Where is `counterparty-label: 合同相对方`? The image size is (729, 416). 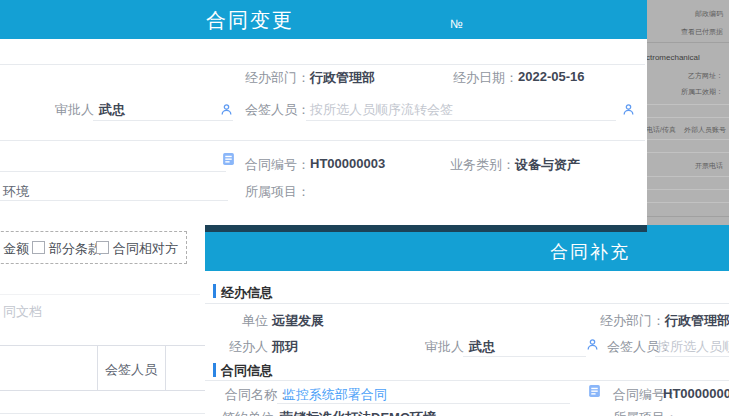 counterparty-label: 合同相对方 is located at coordinates (146, 249).